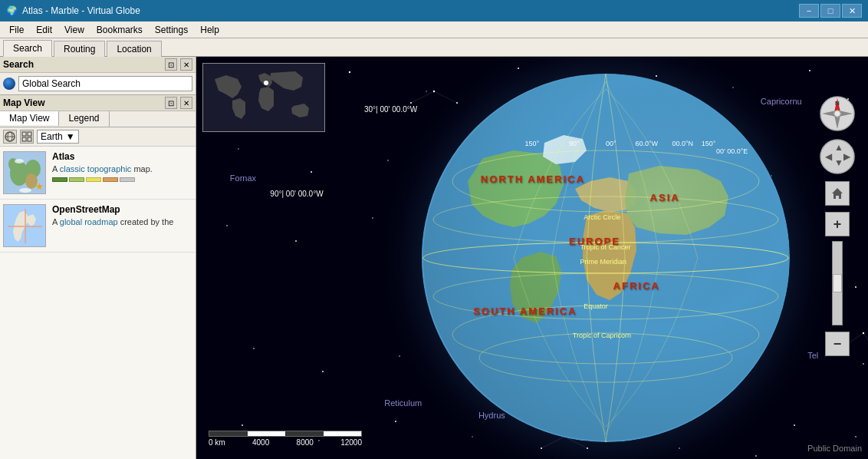 This screenshot has height=459, width=868. I want to click on minimize-button: −, so click(809, 11).